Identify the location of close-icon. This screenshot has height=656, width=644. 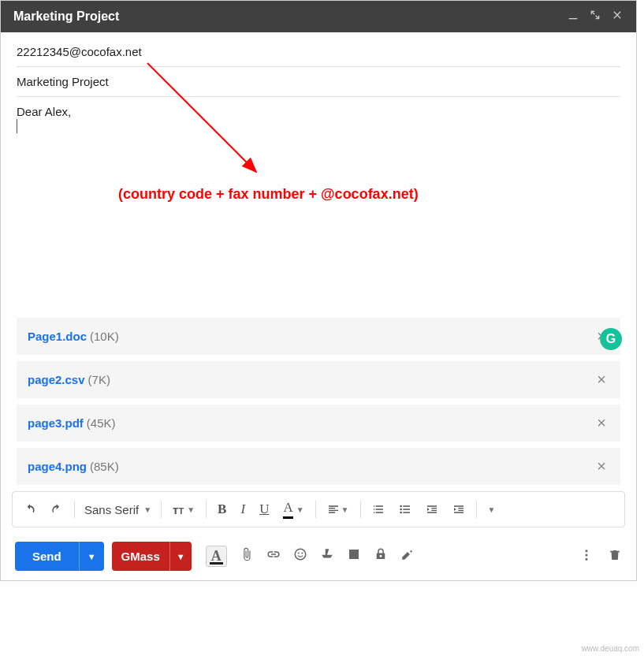
(617, 17).